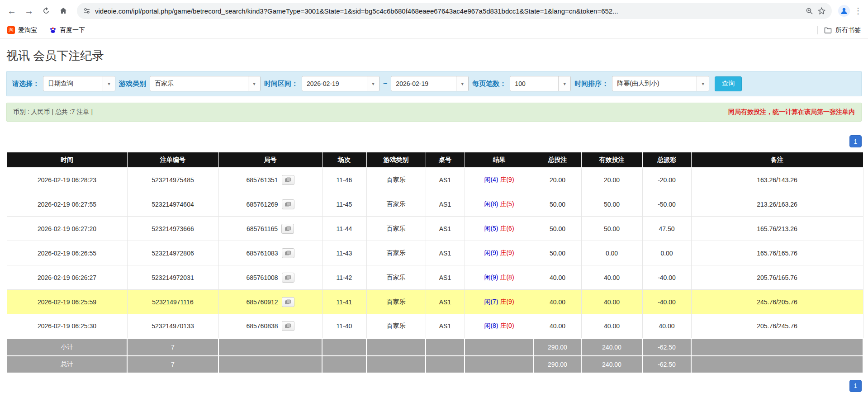  I want to click on cell-payout: -40.00, so click(667, 302).